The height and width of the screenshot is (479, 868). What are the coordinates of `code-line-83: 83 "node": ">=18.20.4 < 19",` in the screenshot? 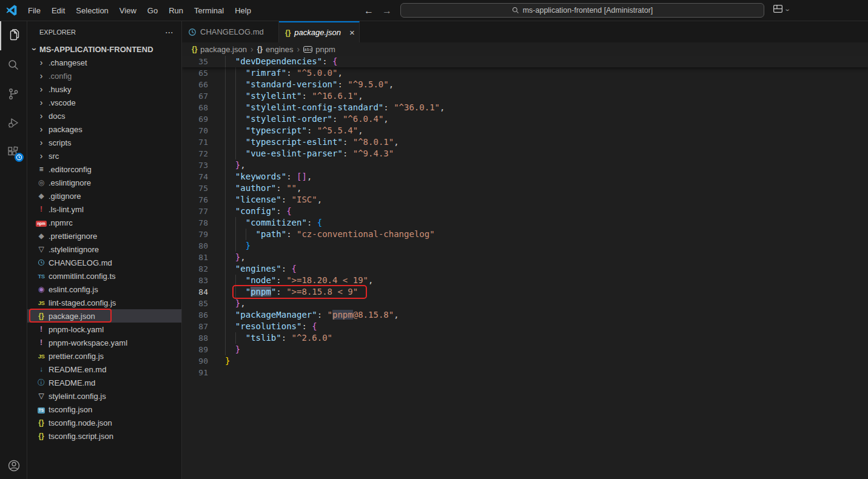 It's located at (525, 280).